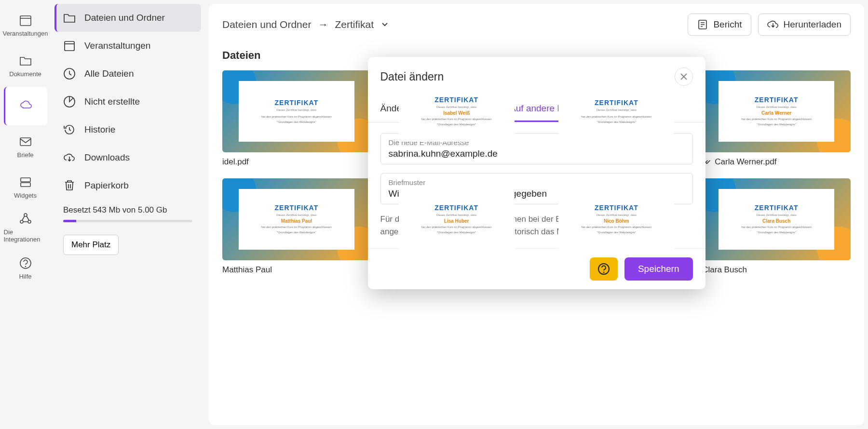  What do you see at coordinates (659, 269) in the screenshot?
I see `save-button: Speichern` at bounding box center [659, 269].